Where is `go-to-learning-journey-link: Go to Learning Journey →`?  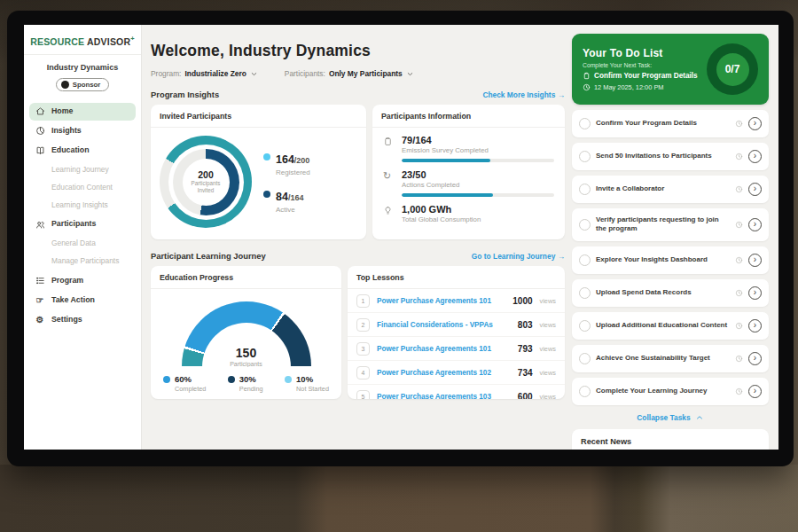 go-to-learning-journey-link: Go to Learning Journey → is located at coordinates (518, 256).